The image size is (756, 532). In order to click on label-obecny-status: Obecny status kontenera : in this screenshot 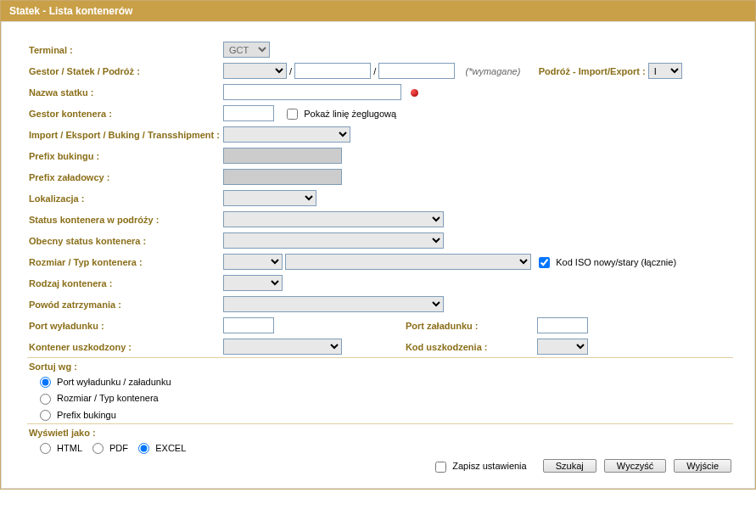, I will do `click(124, 241)`.